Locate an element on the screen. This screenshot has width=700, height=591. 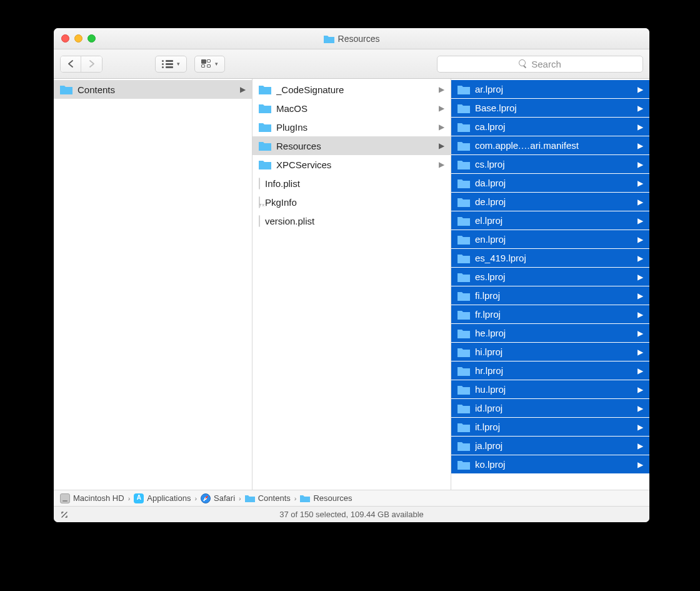
status-text: 37 of 150 selected, 109.44 GB available is located at coordinates (351, 514).